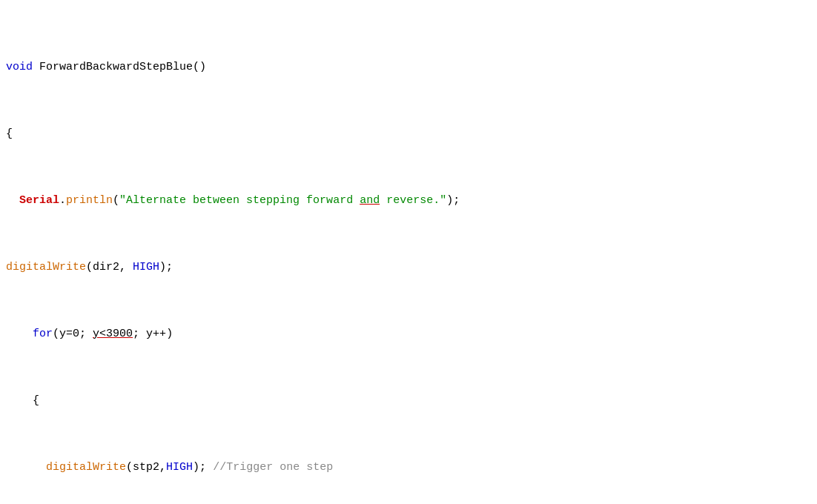  I want to click on y-condition: y<3900, so click(113, 334).